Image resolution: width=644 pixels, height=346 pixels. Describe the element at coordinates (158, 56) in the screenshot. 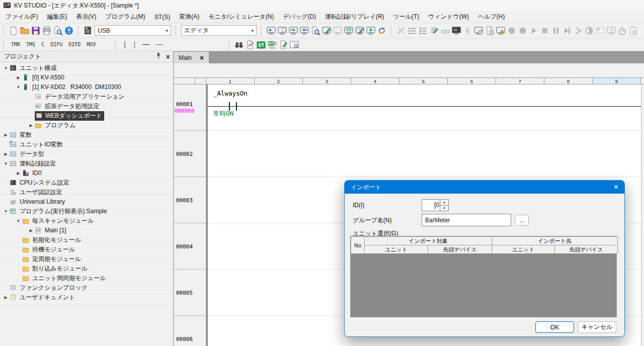

I see `pin-icon` at that location.